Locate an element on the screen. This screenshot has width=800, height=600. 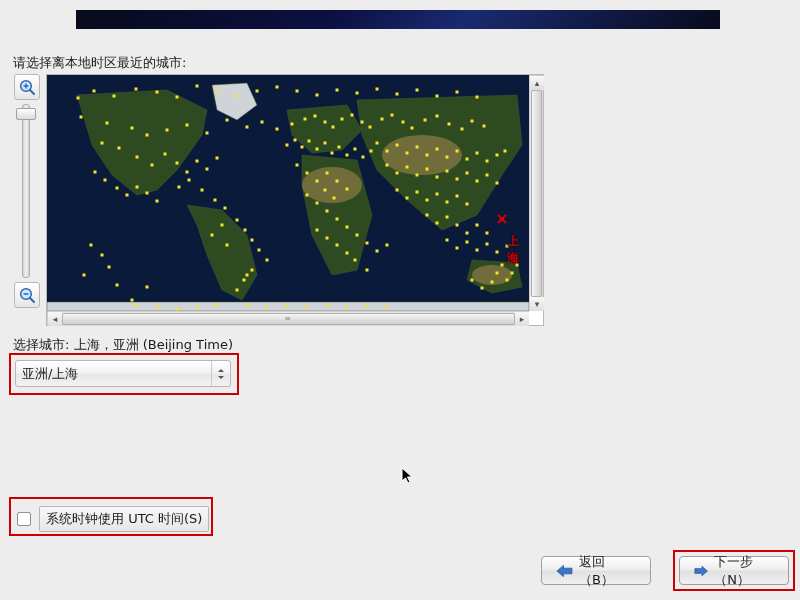
zoom-slider is located at coordinates (26, 191).